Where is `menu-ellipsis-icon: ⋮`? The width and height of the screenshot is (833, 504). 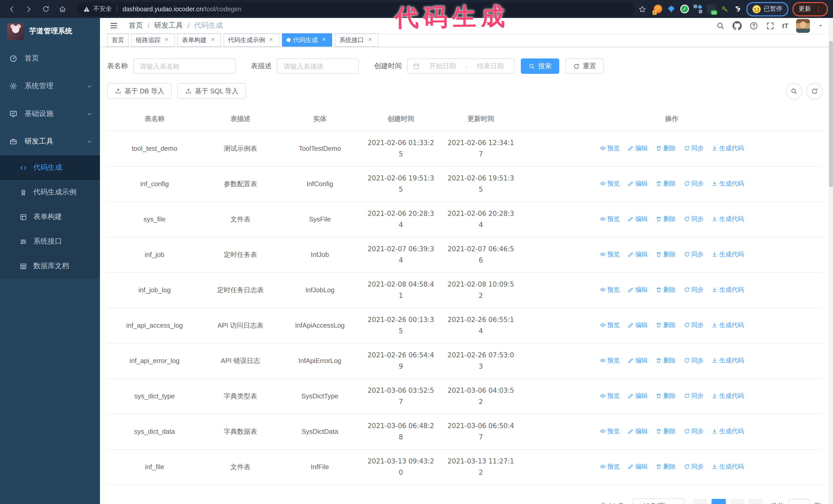
menu-ellipsis-icon: ⋮ is located at coordinates (818, 9).